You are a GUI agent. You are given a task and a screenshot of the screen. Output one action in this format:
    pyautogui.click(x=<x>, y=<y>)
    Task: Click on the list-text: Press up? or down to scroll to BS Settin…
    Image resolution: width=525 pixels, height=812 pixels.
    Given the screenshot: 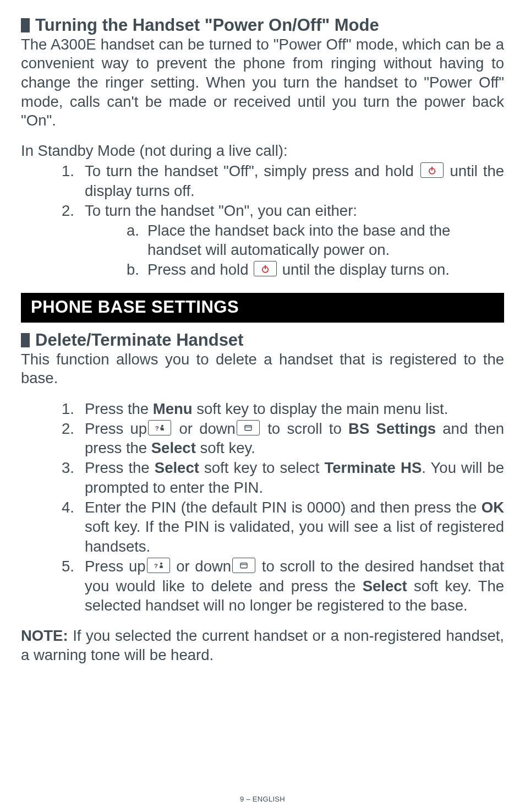 What is the action you would take?
    pyautogui.click(x=294, y=438)
    